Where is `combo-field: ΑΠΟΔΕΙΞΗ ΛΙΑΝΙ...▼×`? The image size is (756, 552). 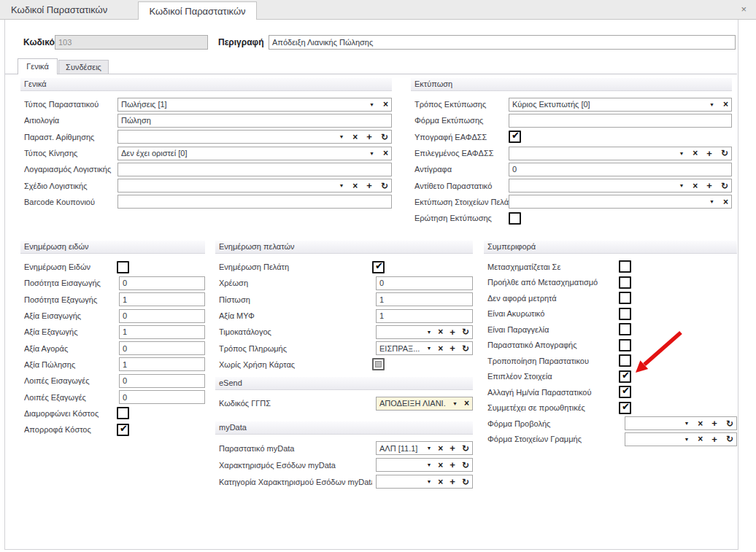 combo-field: ΑΠΟΔΕΙΞΗ ΛΙΑΝΙ...▼× is located at coordinates (425, 404).